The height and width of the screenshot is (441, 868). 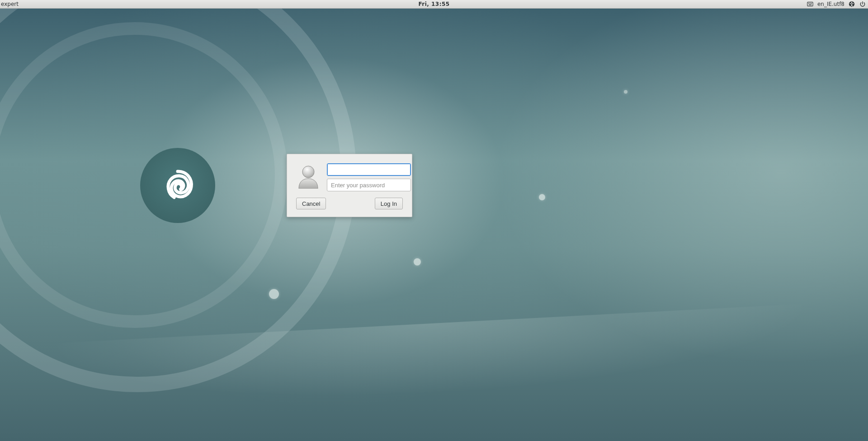 I want to click on password-input, so click(x=369, y=185).